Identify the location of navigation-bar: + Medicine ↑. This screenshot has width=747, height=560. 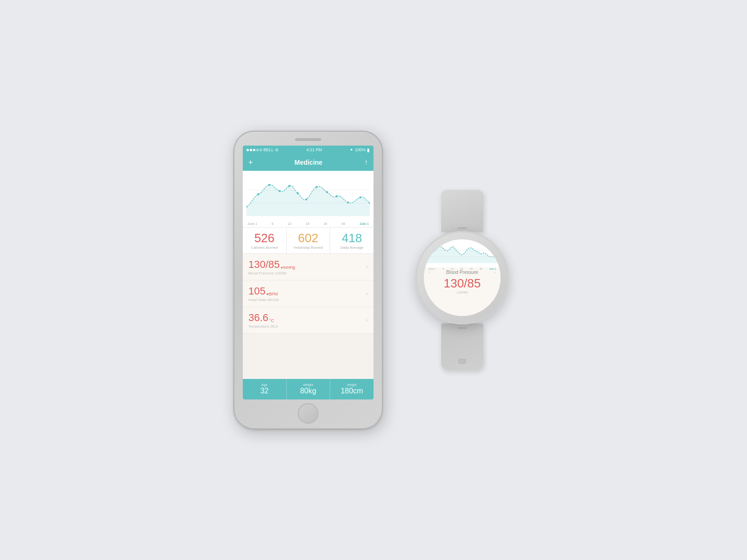
(308, 162).